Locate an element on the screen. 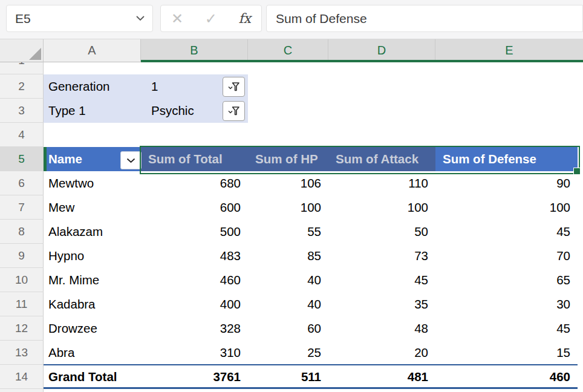  insert-function-icon: fx is located at coordinates (244, 18).